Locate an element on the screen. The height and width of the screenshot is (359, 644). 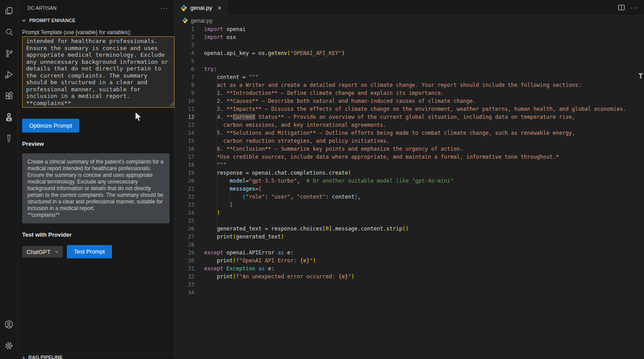
line-number: 32 is located at coordinates (185, 277).